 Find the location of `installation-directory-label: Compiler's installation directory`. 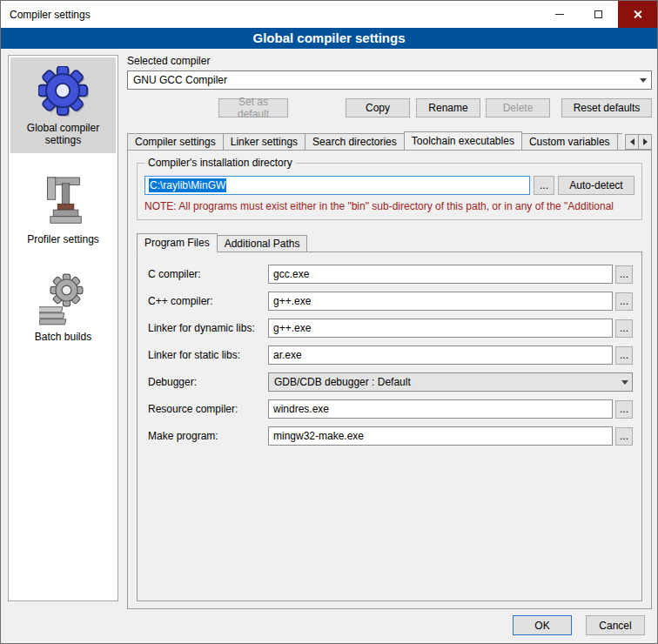

installation-directory-label: Compiler's installation directory is located at coordinates (220, 163).